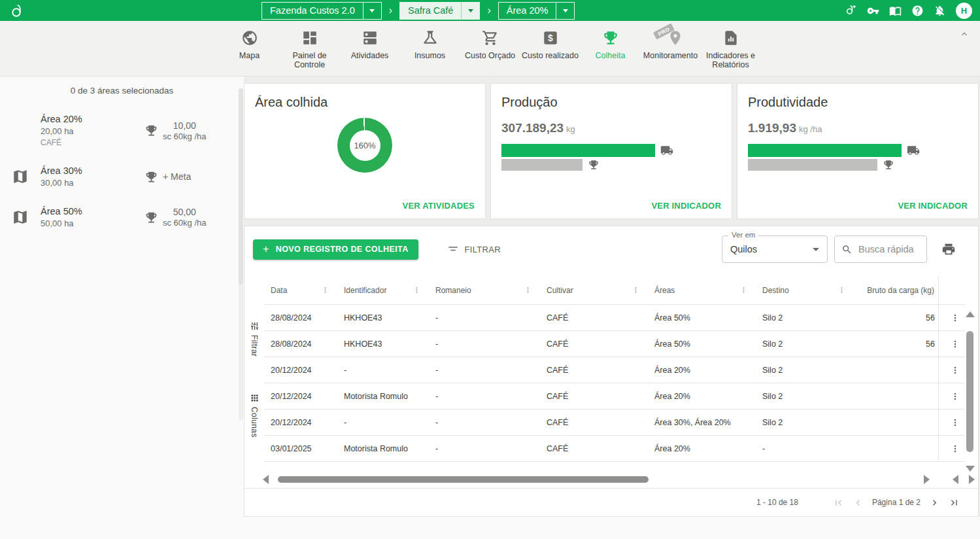 The width and height of the screenshot is (980, 539). Describe the element at coordinates (611, 245) in the screenshot. I see `table-toolbar: + NOVO REGISTRO DE COLHEITA FILTRAR Ver …` at that location.